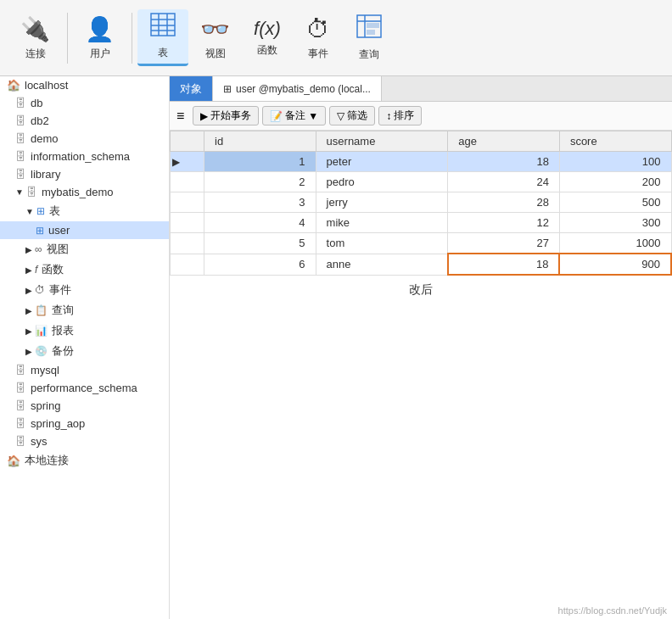  I want to click on sidebar-item-tables-node: ▼ ⊞ 表, so click(85, 211).